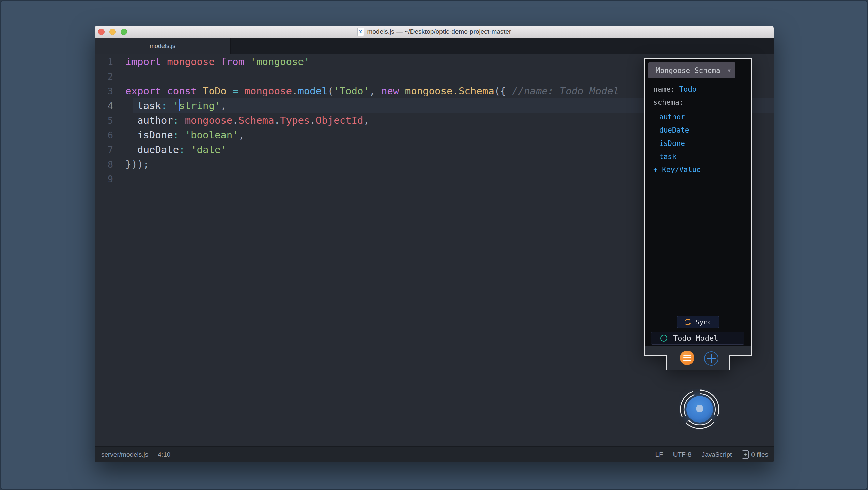 Image resolution: width=868 pixels, height=490 pixels. What do you see at coordinates (715, 455) in the screenshot?
I see `status-right: LF UTF-8 JavaScript ± 0 files` at bounding box center [715, 455].